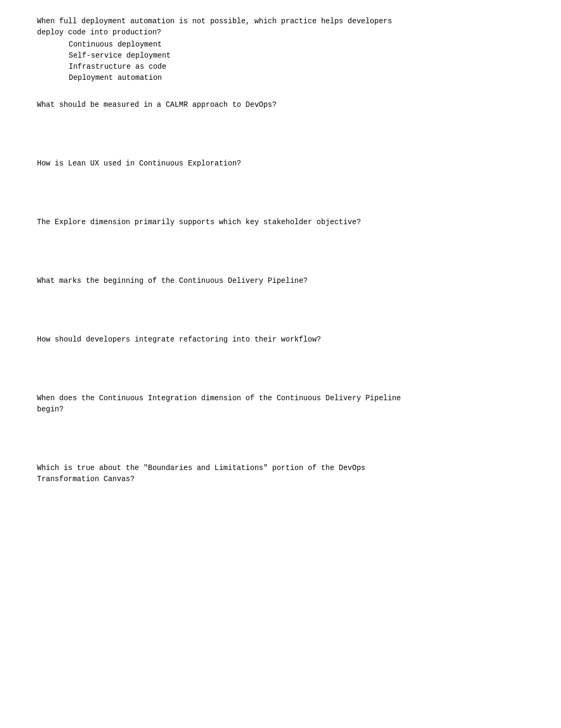 This screenshot has height=728, width=561. What do you see at coordinates (280, 428) in the screenshot?
I see `question-7: When does the Continuous Integration dim…` at bounding box center [280, 428].